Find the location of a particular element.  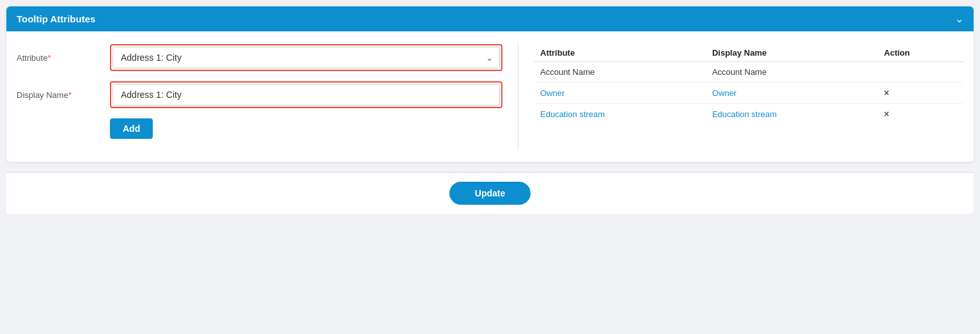

table-cell-attribute: Owner is located at coordinates (620, 93).